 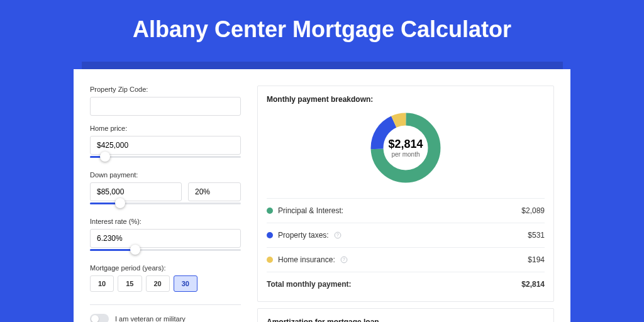 What do you see at coordinates (165, 204) in the screenshot?
I see `down-payment-slider` at bounding box center [165, 204].